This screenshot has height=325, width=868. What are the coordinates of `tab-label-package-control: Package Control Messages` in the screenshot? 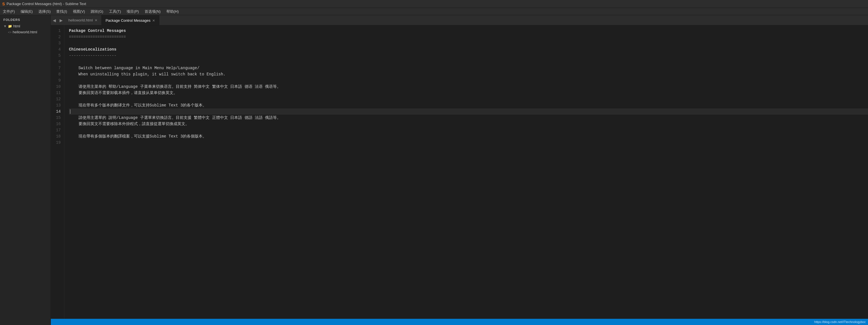 It's located at (128, 20).